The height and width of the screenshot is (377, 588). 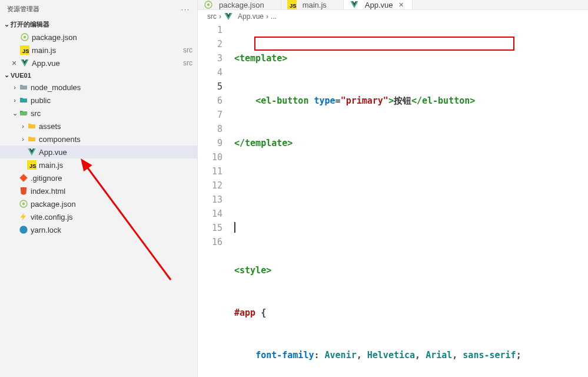 What do you see at coordinates (115, 139) in the screenshot?
I see `file-name: components` at bounding box center [115, 139].